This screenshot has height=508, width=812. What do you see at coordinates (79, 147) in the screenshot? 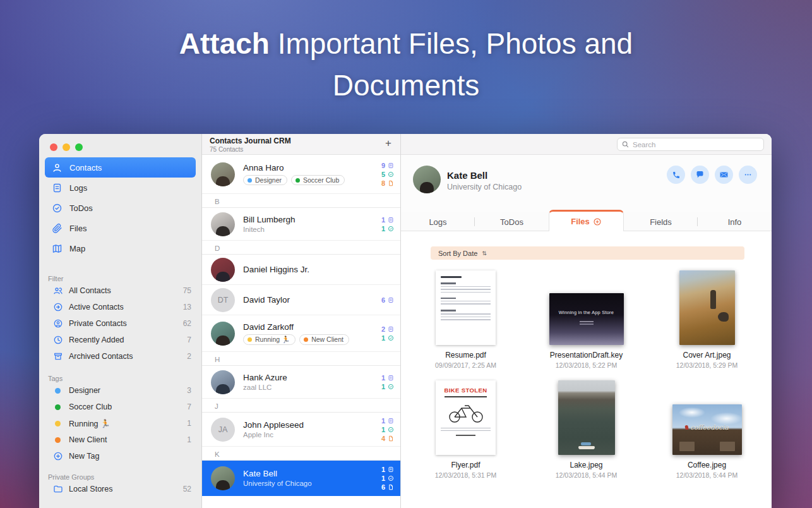
I see `zoom-window-button` at bounding box center [79, 147].